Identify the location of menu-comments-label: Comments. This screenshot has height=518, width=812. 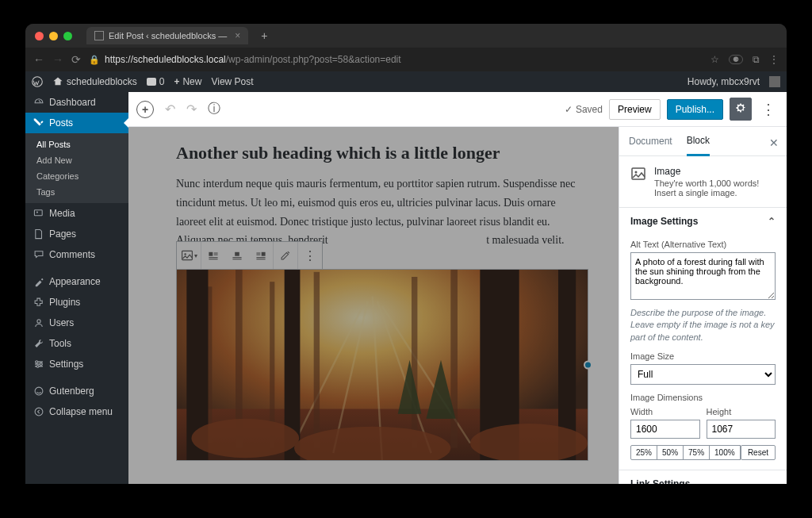
(72, 255).